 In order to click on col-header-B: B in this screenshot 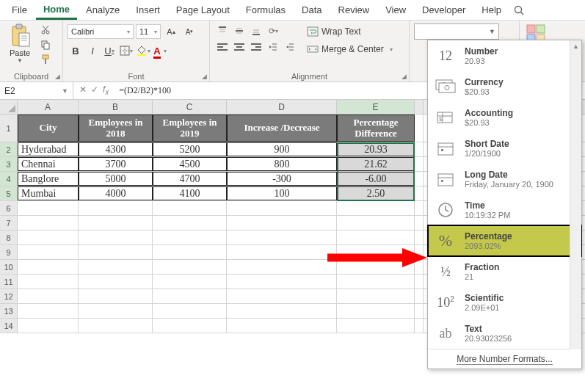, I will do `click(116, 107)`.